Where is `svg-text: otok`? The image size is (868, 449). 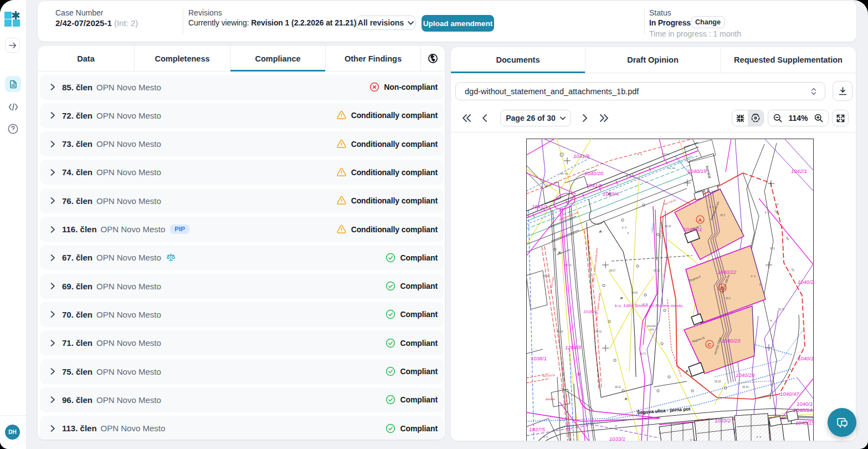 svg-text: otok is located at coordinates (651, 329).